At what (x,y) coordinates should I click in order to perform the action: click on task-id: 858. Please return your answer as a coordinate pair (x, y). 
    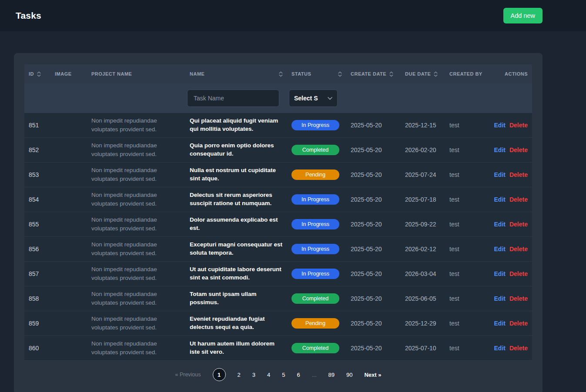
    Looking at the image, I should click on (37, 299).